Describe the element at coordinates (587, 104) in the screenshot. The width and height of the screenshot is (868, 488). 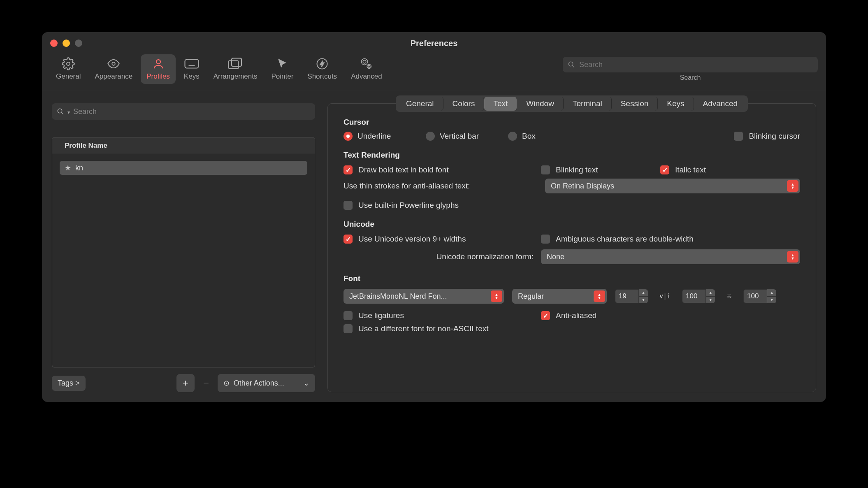
I see `tab-terminal: Terminal` at that location.